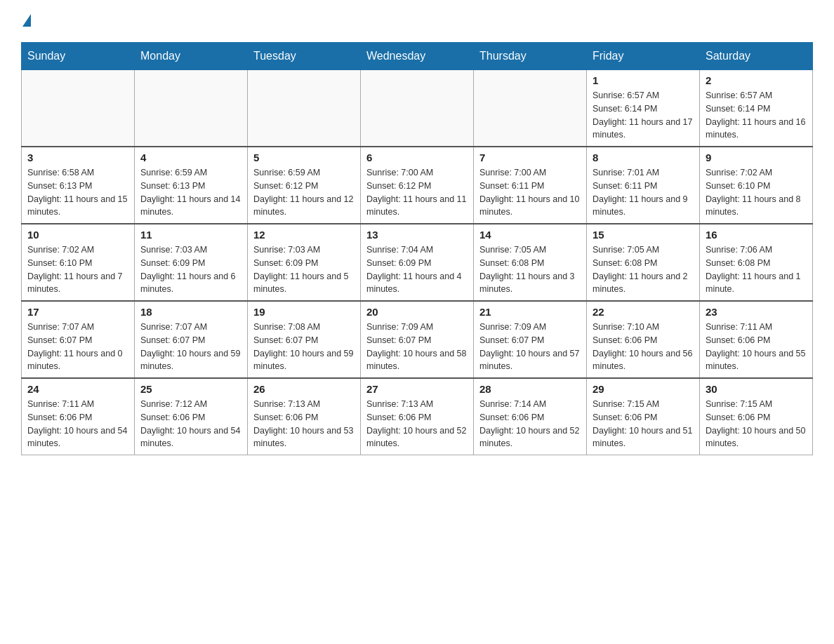  I want to click on calendar-week-row: 24Sunrise: 7:11 AMSunset: 6:06 PMDayligh…, so click(417, 417).